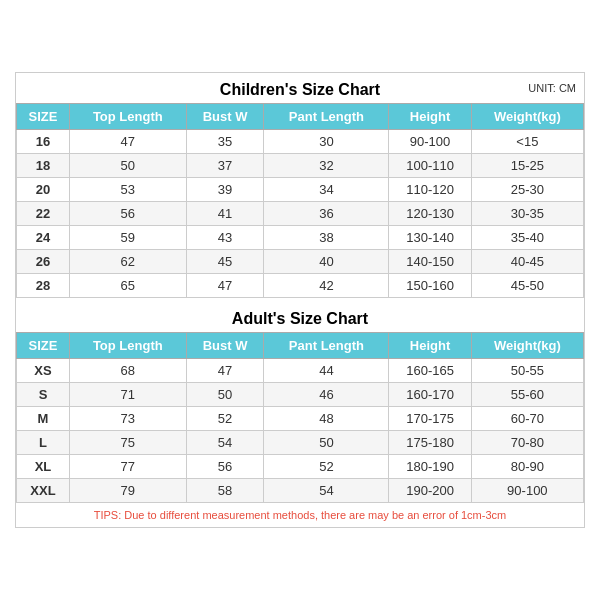 Image resolution: width=600 pixels, height=600 pixels. What do you see at coordinates (326, 190) in the screenshot?
I see `table-cell: 34` at bounding box center [326, 190].